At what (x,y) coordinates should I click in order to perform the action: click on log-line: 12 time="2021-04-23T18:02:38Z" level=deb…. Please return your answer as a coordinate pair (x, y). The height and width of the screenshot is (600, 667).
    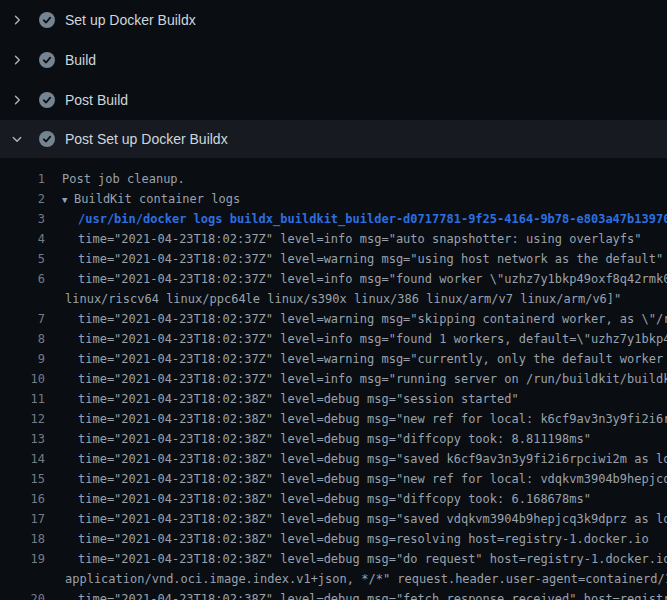
    Looking at the image, I should click on (334, 419).